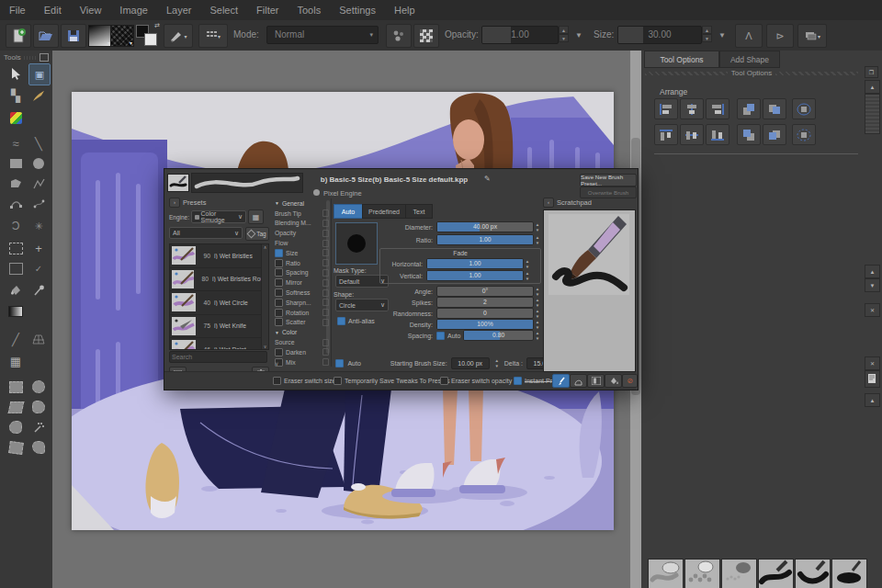  I want to click on align-bottom-button, so click(718, 134).